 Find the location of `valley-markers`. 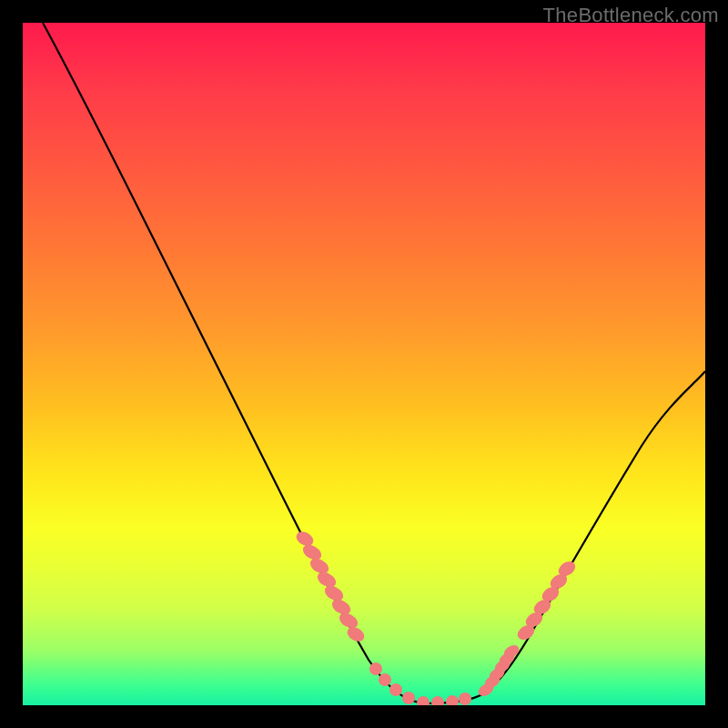

valley-markers is located at coordinates (420, 684).